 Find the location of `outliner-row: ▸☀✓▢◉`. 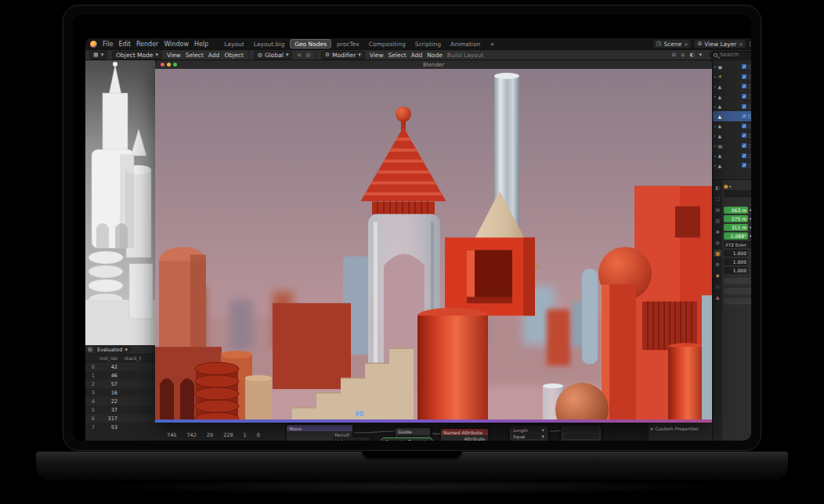

outliner-row: ▸☀✓▢◉ is located at coordinates (732, 77).